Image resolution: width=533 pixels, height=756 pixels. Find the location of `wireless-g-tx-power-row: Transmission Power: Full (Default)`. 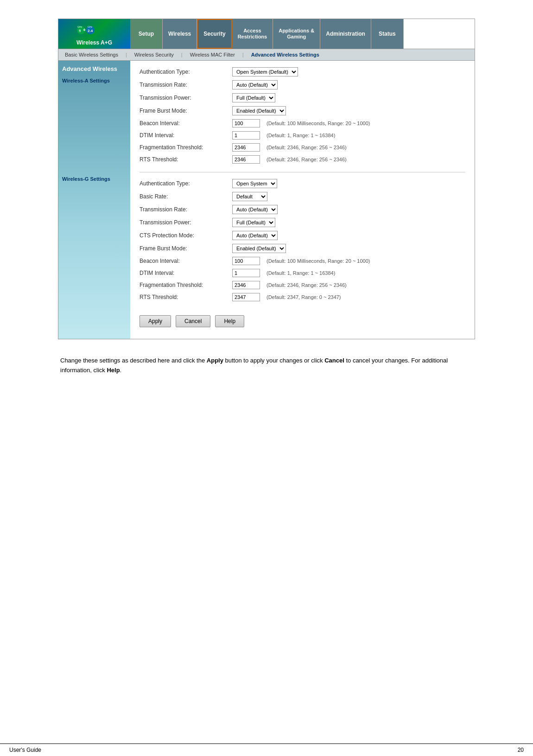

wireless-g-tx-power-row: Transmission Power: Full (Default) is located at coordinates (302, 222).